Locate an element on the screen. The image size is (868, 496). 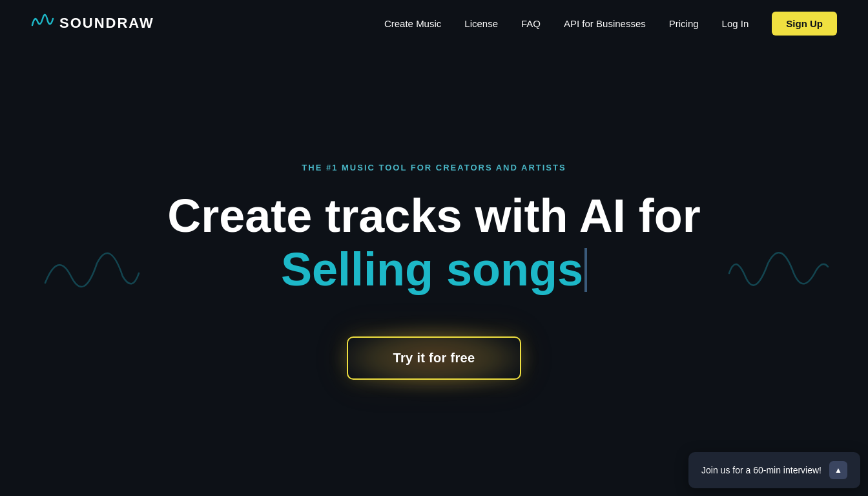
hero-animated-text: Selling songs is located at coordinates (432, 269).